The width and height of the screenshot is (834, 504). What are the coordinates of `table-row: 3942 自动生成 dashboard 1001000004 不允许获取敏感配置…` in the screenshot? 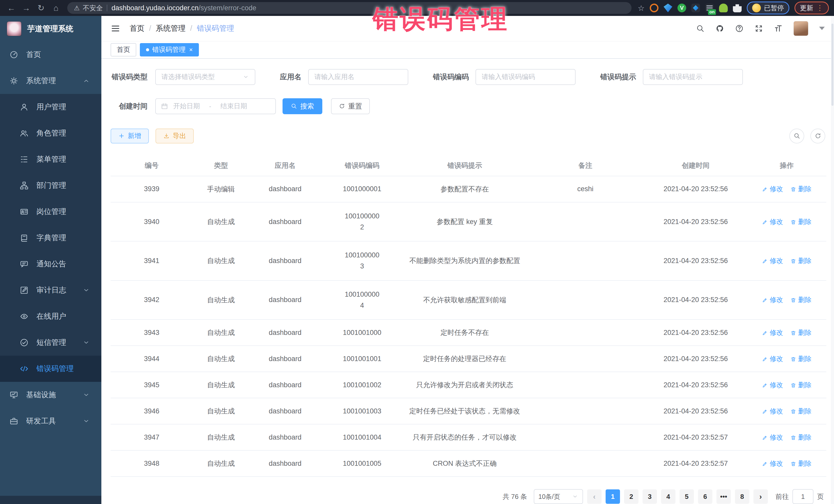 It's located at (468, 300).